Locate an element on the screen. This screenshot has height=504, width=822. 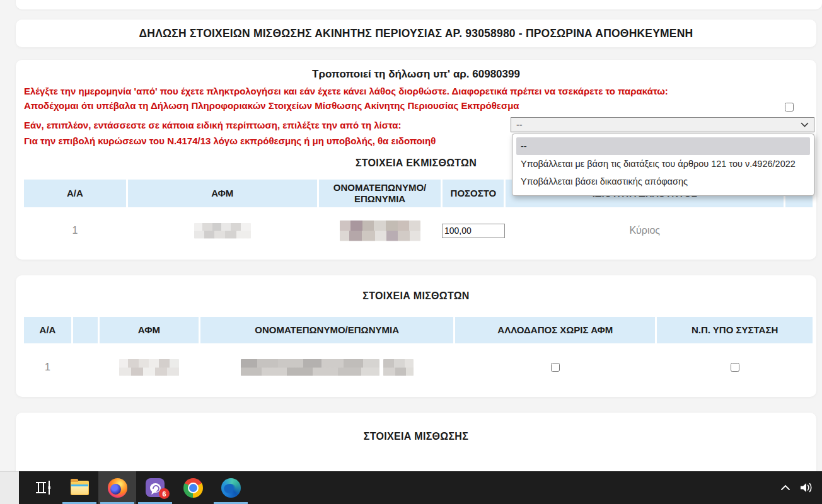
lessees-section-title: ΣΤΟΙΧΕΙΑ ΜΙΣΘΩΤΩΝ is located at coordinates (416, 296).